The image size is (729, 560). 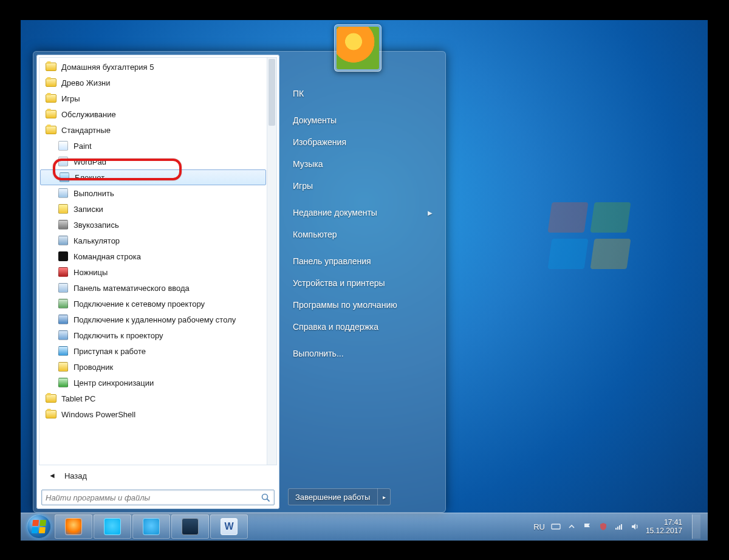 I want to click on program-item: Приступая к работе, so click(x=153, y=351).